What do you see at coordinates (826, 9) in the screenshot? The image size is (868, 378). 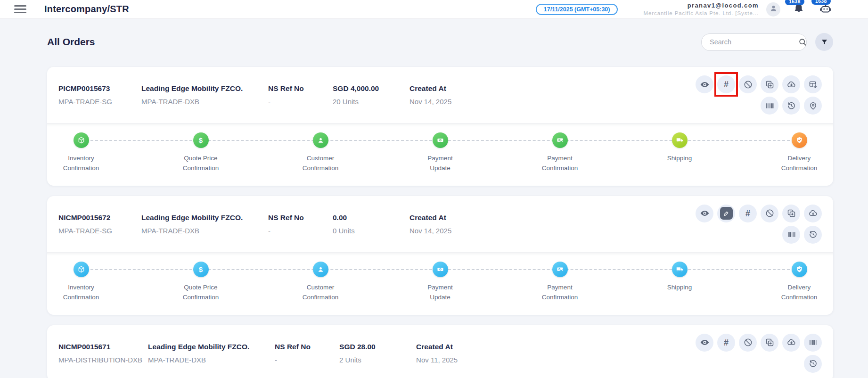 I see `assistant-button: 1638` at bounding box center [826, 9].